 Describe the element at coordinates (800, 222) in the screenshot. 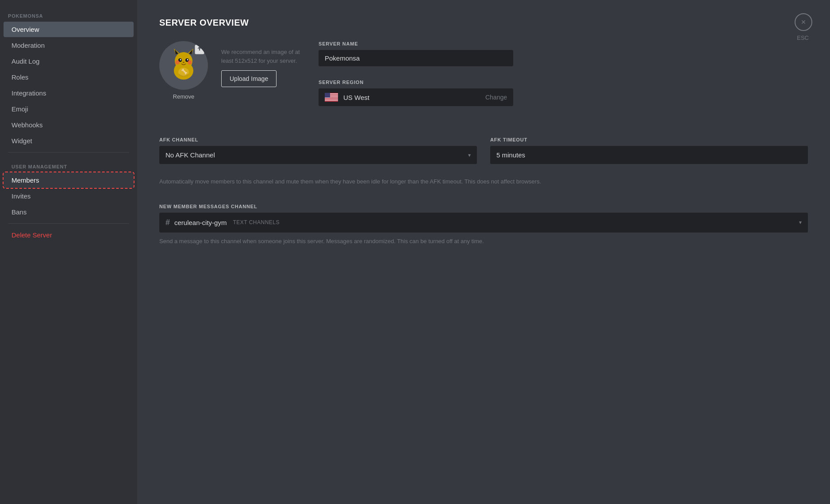

I see `channel-chevron-down-icon: ▾` at that location.